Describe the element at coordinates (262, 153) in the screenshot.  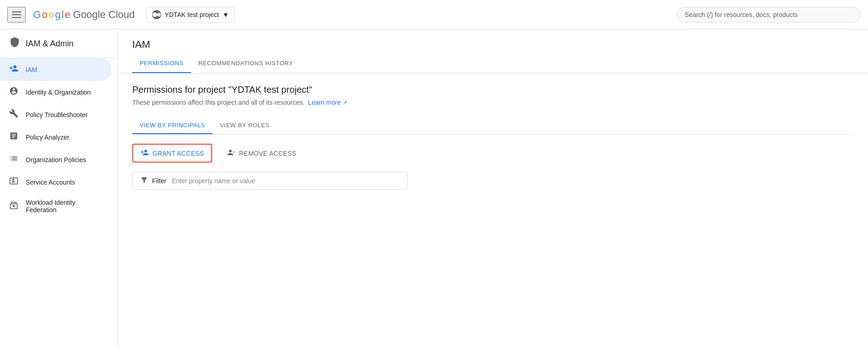
I see `remove-access-button: REMOVE ACCESS` at that location.